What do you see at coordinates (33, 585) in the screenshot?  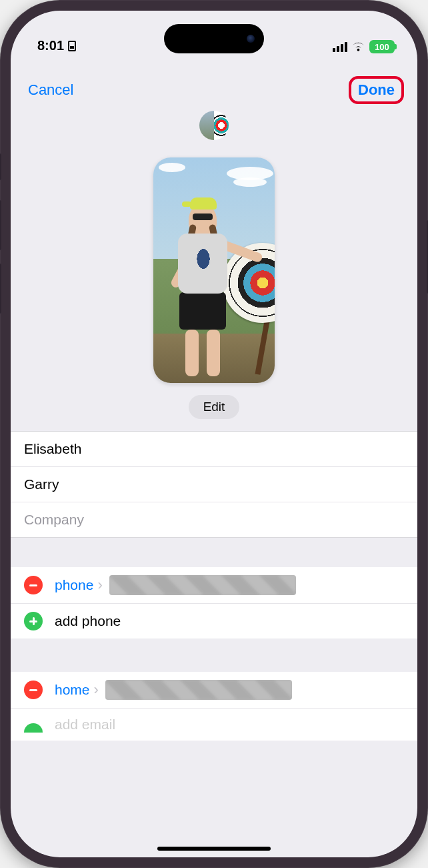 I see `remove-phone-button` at bounding box center [33, 585].